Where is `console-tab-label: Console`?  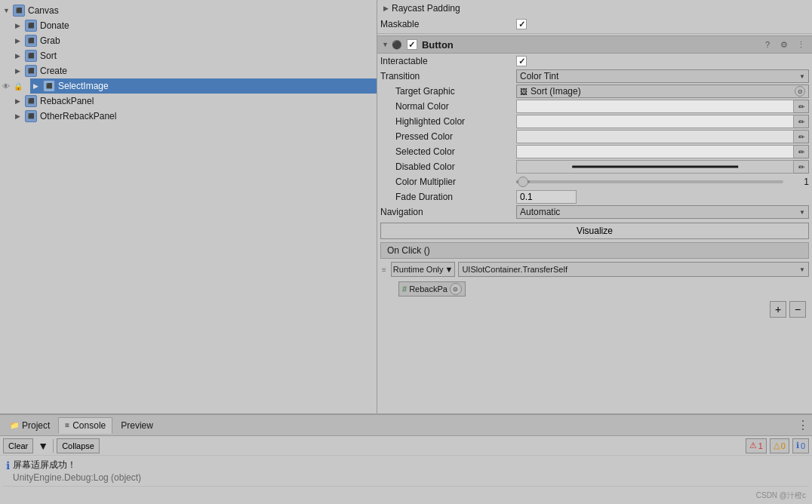 console-tab-label: Console is located at coordinates (89, 426).